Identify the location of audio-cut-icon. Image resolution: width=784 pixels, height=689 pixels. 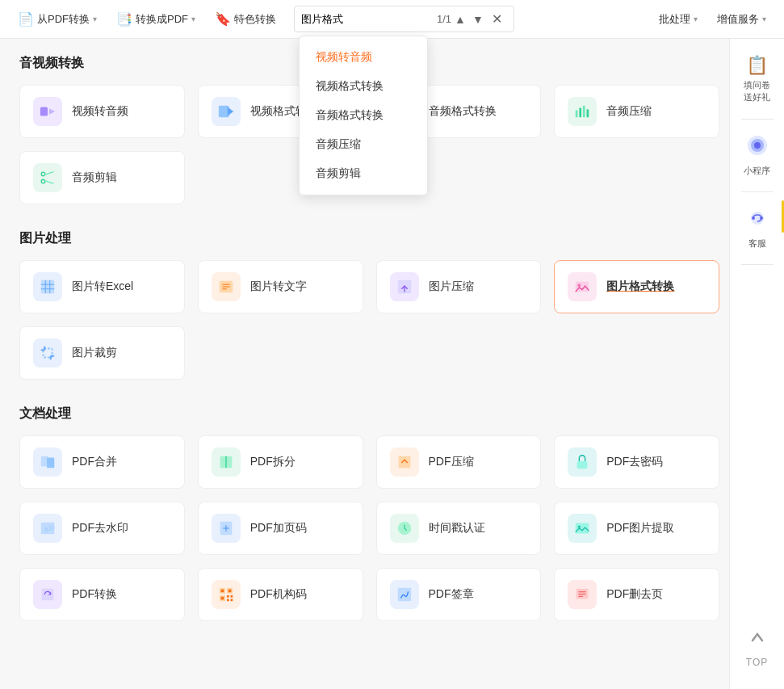
(48, 178).